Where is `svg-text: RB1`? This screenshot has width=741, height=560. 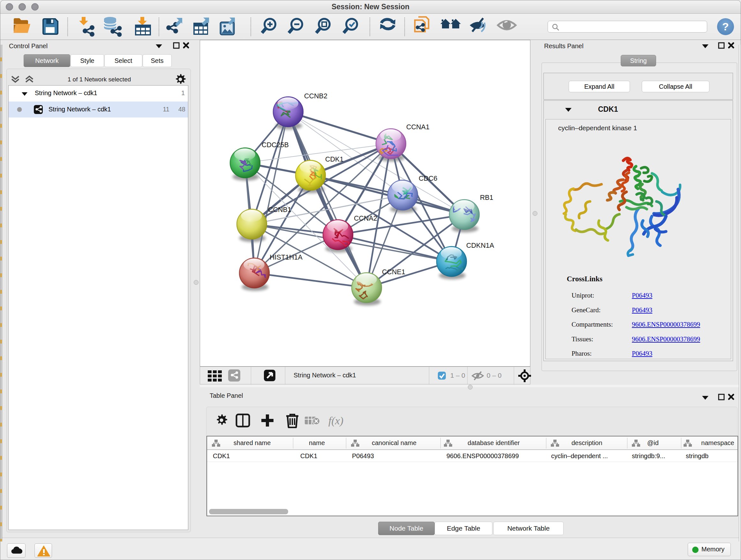
svg-text: RB1 is located at coordinates (487, 198).